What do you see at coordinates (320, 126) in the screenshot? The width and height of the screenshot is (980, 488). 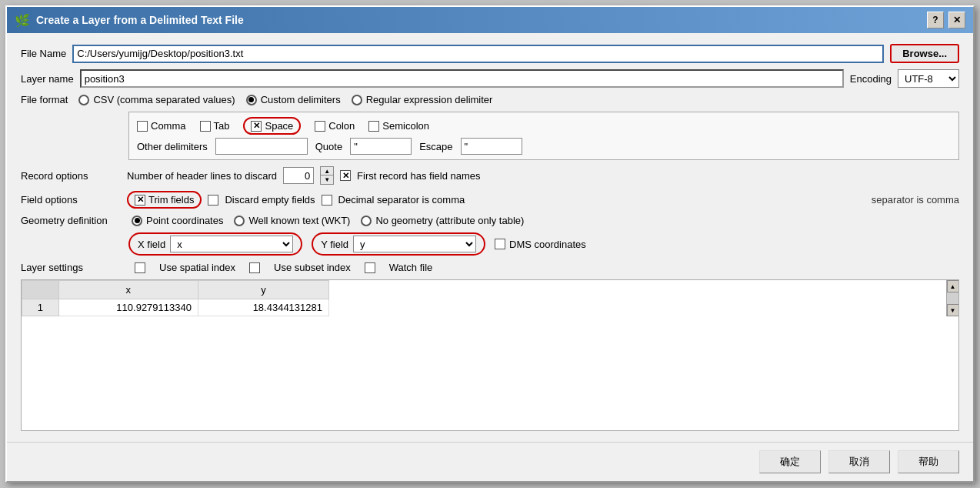 I see `colon-checkbox` at bounding box center [320, 126].